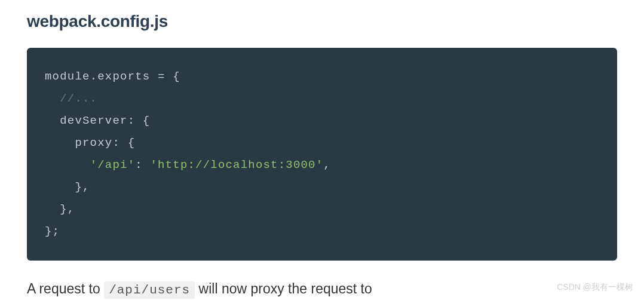 The image size is (644, 300). What do you see at coordinates (595, 287) in the screenshot?
I see `watermark: CSDN @我有一棵树` at bounding box center [595, 287].